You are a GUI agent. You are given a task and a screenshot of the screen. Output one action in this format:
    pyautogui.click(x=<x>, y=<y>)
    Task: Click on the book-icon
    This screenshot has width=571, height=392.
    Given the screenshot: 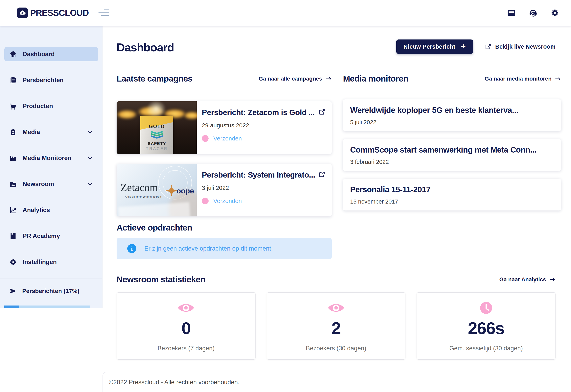 What is the action you would take?
    pyautogui.click(x=13, y=236)
    